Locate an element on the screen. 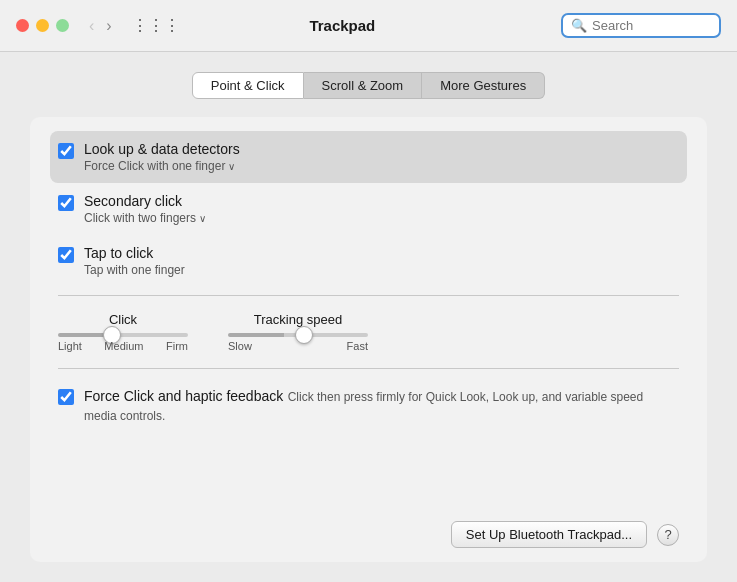 This screenshot has width=737, height=582. look-up-chevron-icon: ∨ is located at coordinates (232, 166).